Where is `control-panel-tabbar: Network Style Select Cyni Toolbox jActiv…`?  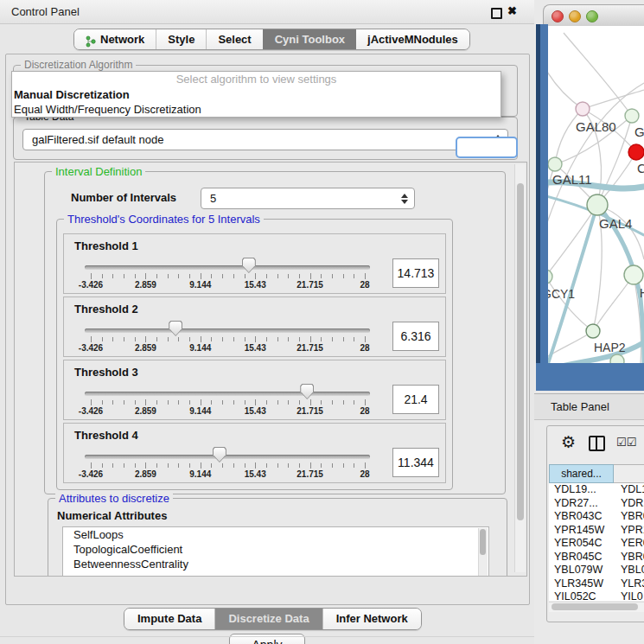
control-panel-tabbar: Network Style Select Cyni Toolbox jActiv… is located at coordinates (271, 40).